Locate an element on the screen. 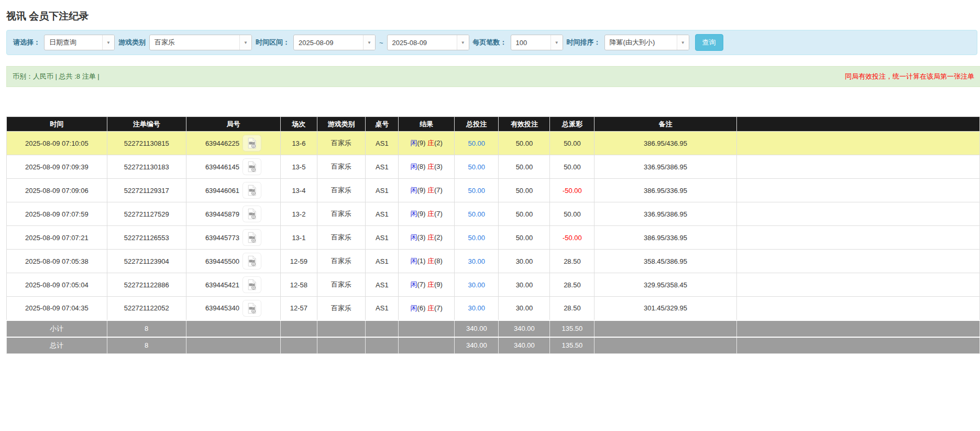 Image resolution: width=980 pixels, height=431 pixels. column-header-bet-no: 注单编号 is located at coordinates (147, 124).